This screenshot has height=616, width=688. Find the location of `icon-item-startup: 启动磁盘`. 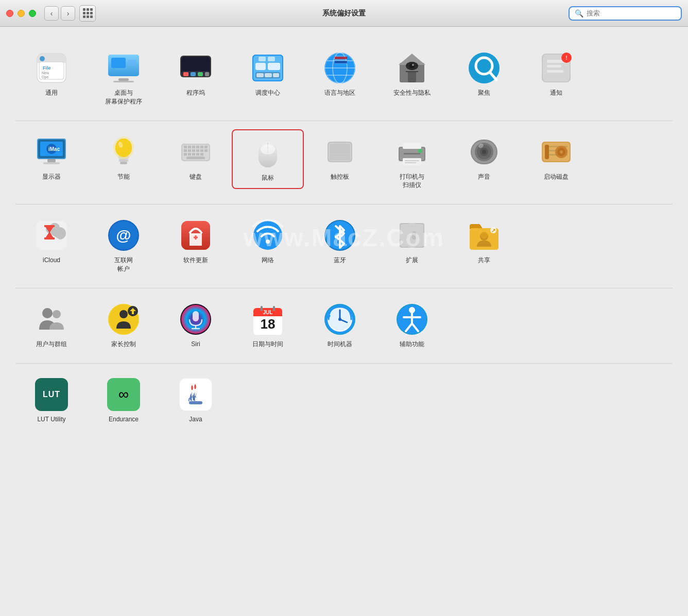

icon-item-startup: 启动磁盘 is located at coordinates (556, 159).